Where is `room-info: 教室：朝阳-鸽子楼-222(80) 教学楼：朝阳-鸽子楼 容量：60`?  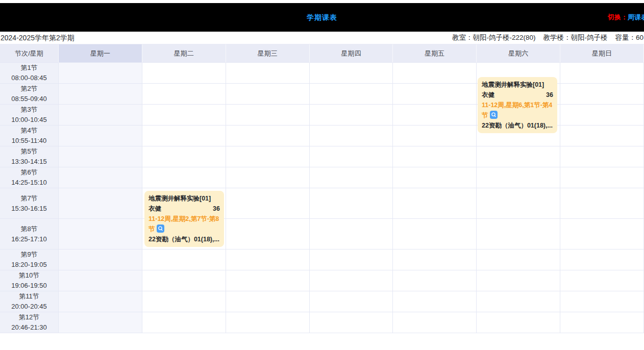 room-info: 教室：朝阳-鸽子楼-222(80) 教学楼：朝阳-鸽子楼 容量：60 is located at coordinates (548, 38).